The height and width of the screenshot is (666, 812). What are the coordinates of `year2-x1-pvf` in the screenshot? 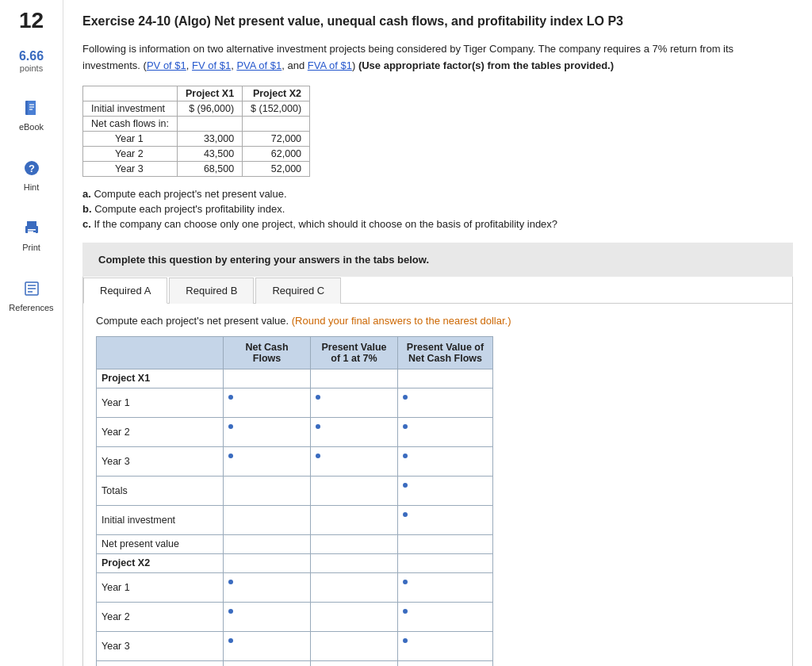 It's located at (354, 431).